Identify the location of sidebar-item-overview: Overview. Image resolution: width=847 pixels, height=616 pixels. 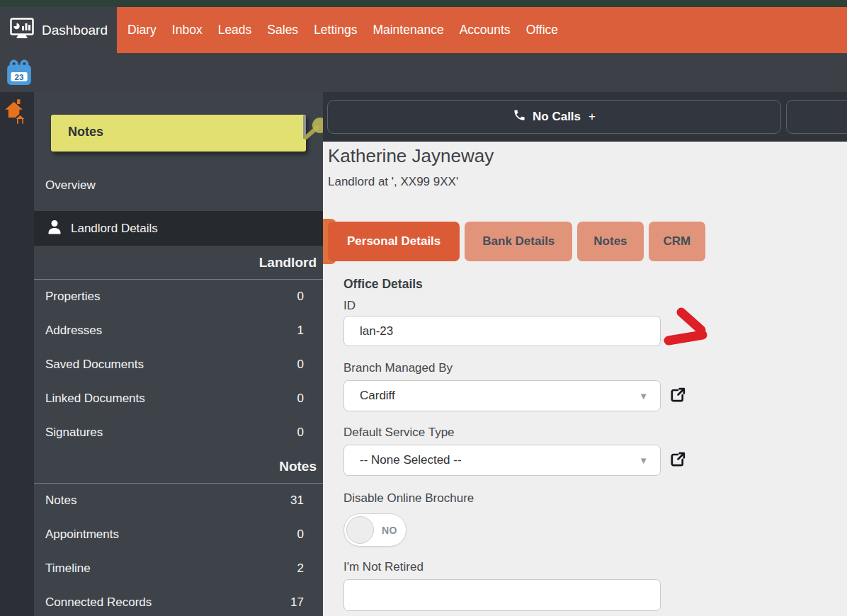
(178, 186).